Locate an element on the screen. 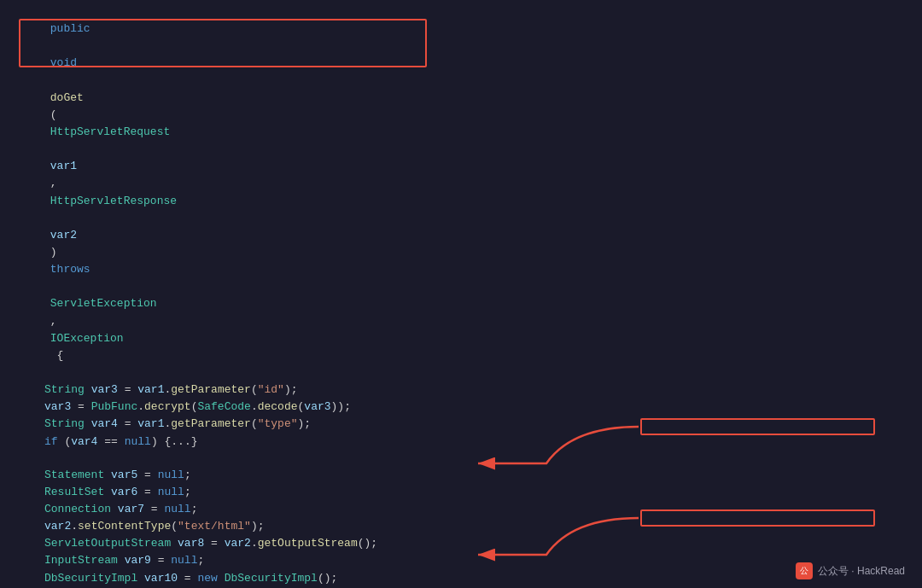 This screenshot has height=588, width=922. code-line-2: var3 = PubFunc.decrypt(SafeCode.decode(v… is located at coordinates (461, 407).